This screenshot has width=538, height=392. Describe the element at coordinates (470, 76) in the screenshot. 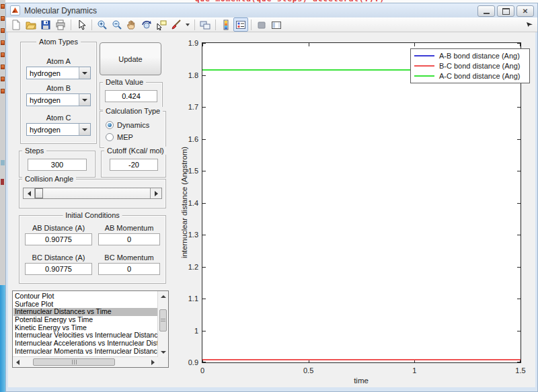

I see `legend-entry: A-C bond distance (Ang)` at that location.